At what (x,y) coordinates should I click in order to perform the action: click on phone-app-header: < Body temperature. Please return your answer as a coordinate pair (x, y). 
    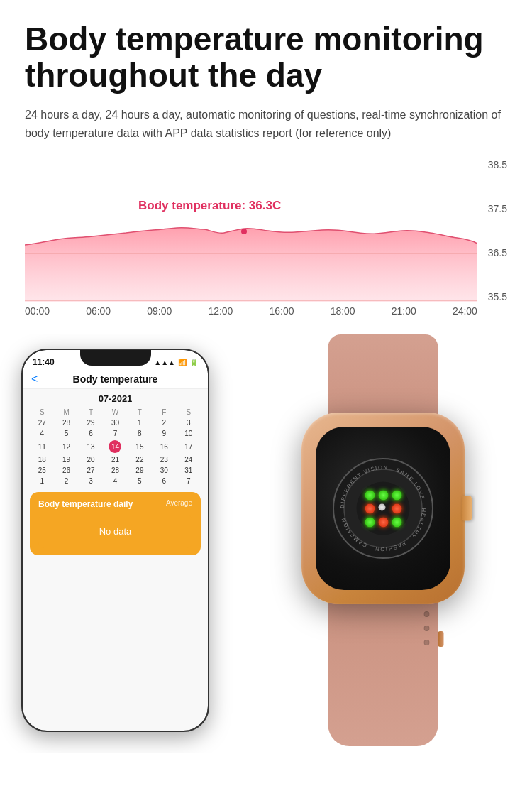
    Looking at the image, I should click on (115, 379).